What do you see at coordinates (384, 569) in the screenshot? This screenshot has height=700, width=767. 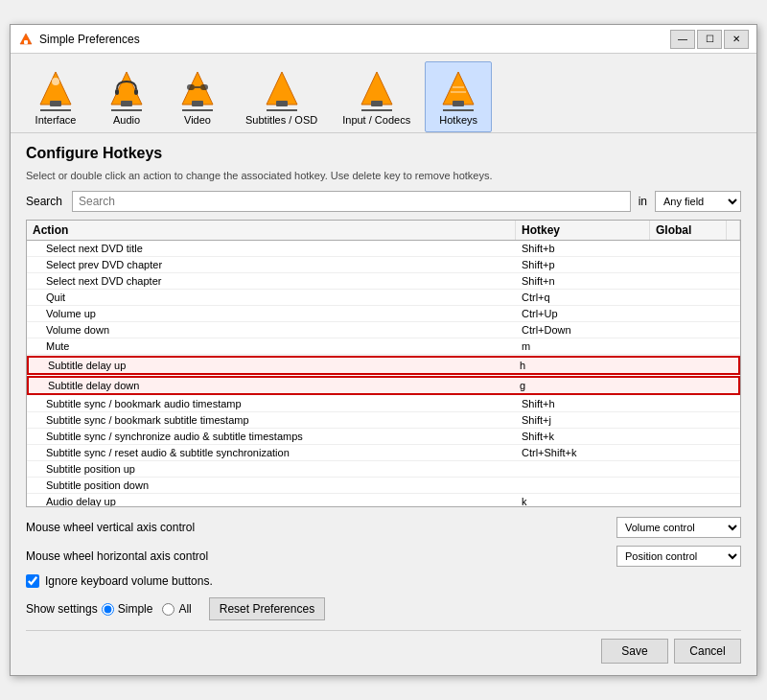 I see `bottom-section: Mouse wheel vertical axis control Volume…` at bounding box center [384, 569].